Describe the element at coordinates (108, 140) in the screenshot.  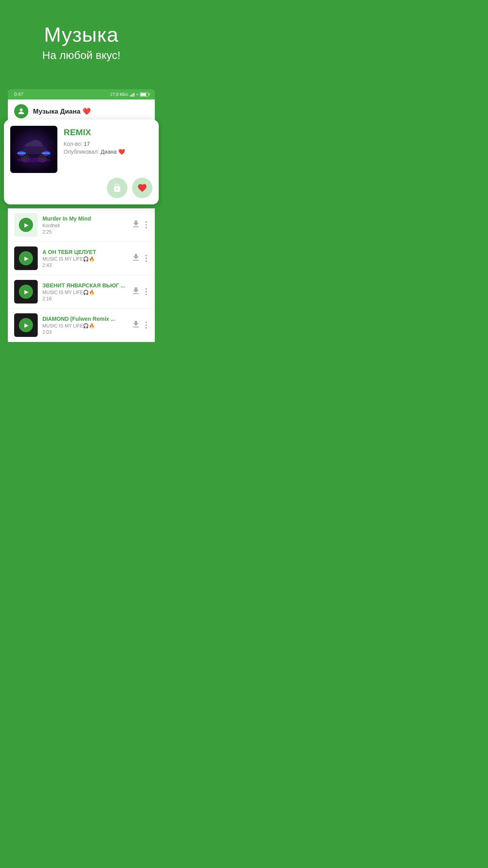
I see `playlist-info: REMIX Кол-во: 17 Опубликовал: Диана ❤️` at that location.